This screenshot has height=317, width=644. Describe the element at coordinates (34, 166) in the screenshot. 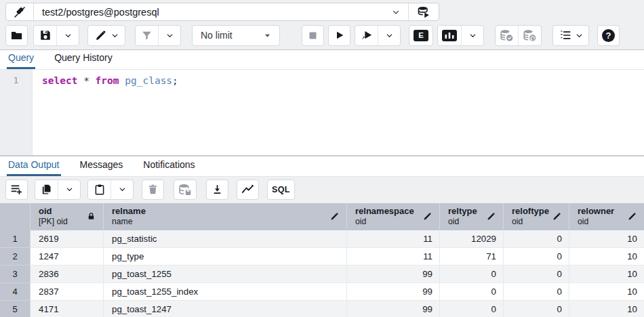

I see `tab-data-output: Data Output` at that location.